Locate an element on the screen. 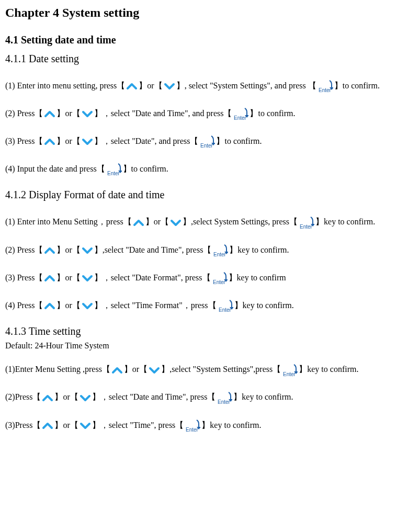 The width and height of the screenshot is (397, 532). text: 】,select "System Settings",press【 is located at coordinates (221, 369).